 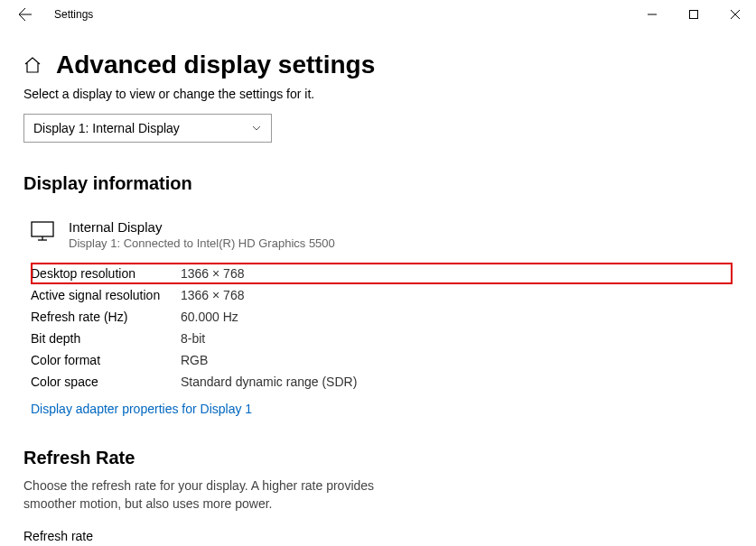 I want to click on info-label: Active signal resolution, so click(x=106, y=295).